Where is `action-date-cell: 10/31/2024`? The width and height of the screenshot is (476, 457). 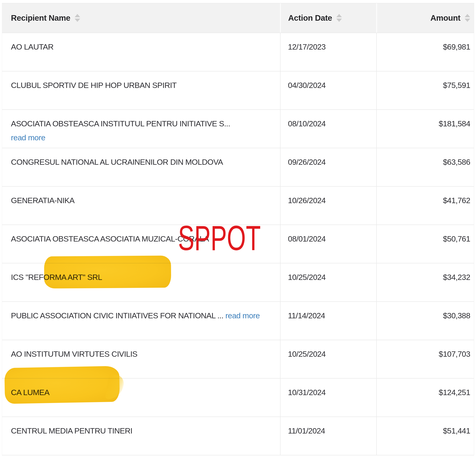
action-date-cell: 10/31/2024 is located at coordinates (328, 397).